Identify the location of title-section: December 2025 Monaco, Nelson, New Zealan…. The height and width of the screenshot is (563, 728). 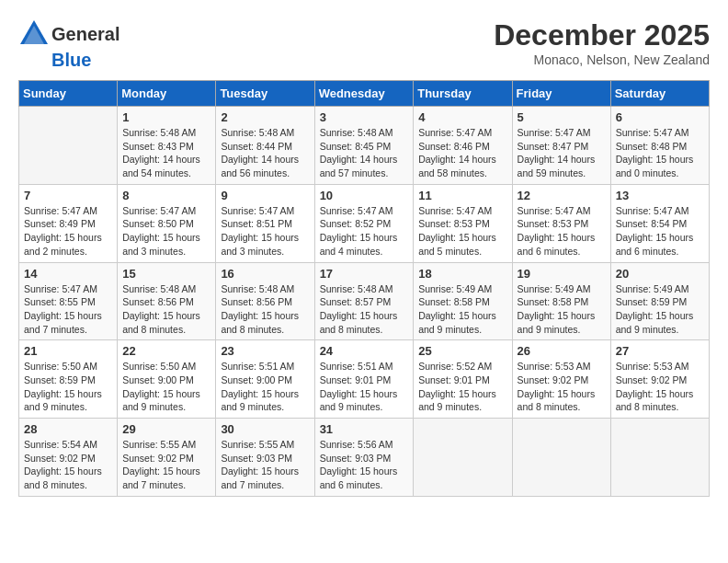
(601, 42).